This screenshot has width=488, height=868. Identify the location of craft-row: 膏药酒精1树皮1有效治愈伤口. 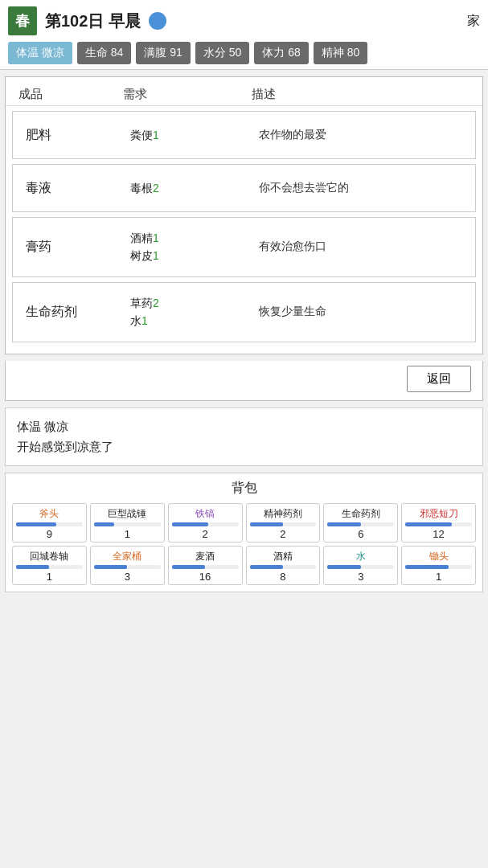
(244, 248).